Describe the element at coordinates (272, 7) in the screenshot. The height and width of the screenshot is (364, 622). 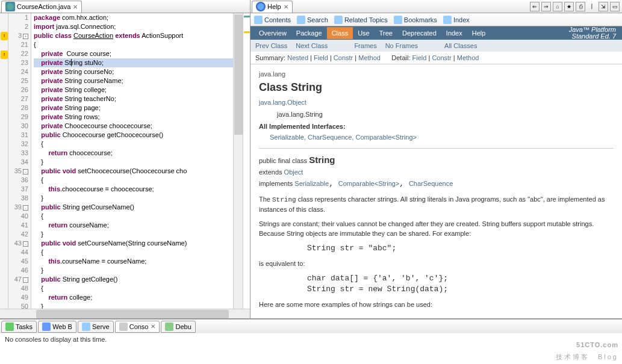
I see `tab-help: Help ✕` at that location.